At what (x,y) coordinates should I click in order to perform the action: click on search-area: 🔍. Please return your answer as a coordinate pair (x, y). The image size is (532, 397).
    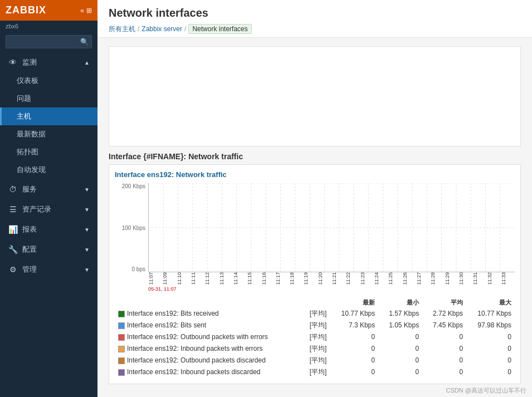
    Looking at the image, I should click on (49, 42).